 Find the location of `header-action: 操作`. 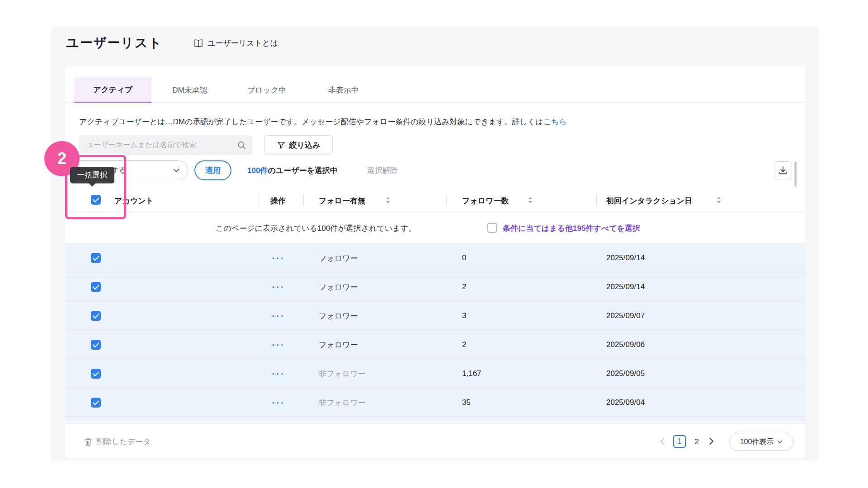

header-action: 操作 is located at coordinates (278, 201).